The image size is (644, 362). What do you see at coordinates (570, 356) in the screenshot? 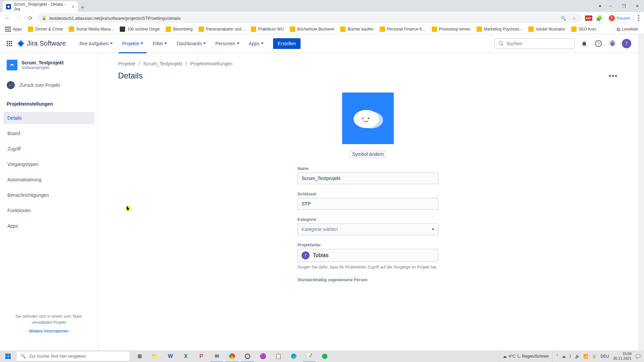
I see `bluetooth-icon: ᛒ` at bounding box center [570, 356].